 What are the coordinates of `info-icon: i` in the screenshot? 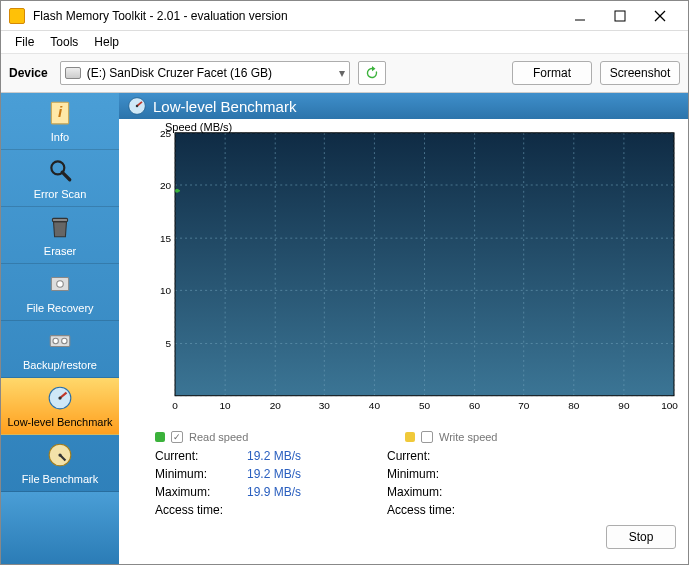 It's located at (60, 113).